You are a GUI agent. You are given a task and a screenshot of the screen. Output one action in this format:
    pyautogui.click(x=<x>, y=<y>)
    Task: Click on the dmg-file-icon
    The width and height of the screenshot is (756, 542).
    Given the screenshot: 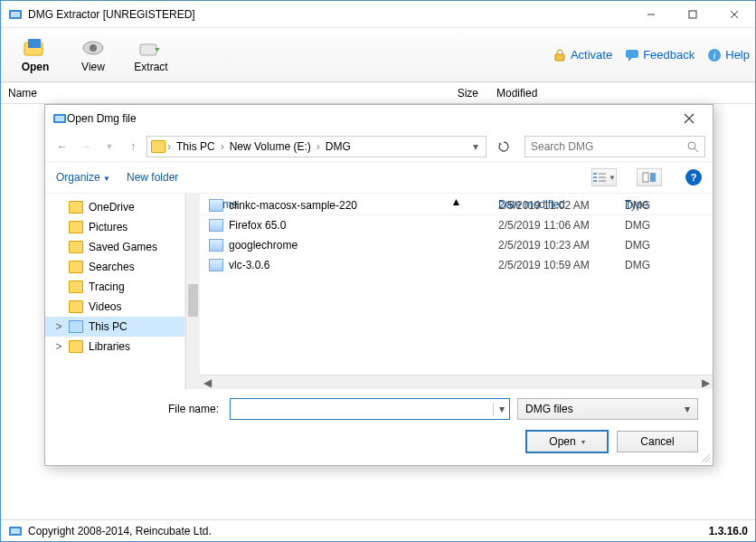 What is the action you would take?
    pyautogui.click(x=216, y=265)
    